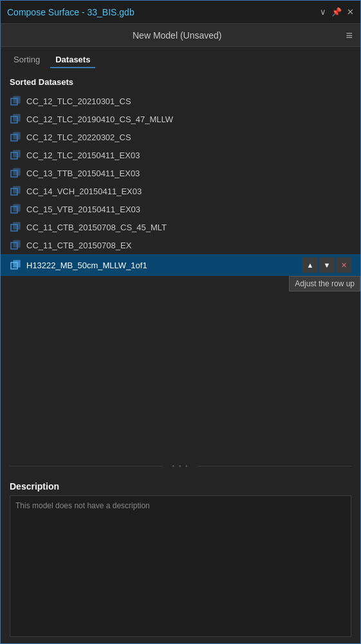 This screenshot has height=644, width=361. Describe the element at coordinates (83, 156) in the screenshot. I see `dataset-label: CC_12_TLC_20150411_EX03` at that location.